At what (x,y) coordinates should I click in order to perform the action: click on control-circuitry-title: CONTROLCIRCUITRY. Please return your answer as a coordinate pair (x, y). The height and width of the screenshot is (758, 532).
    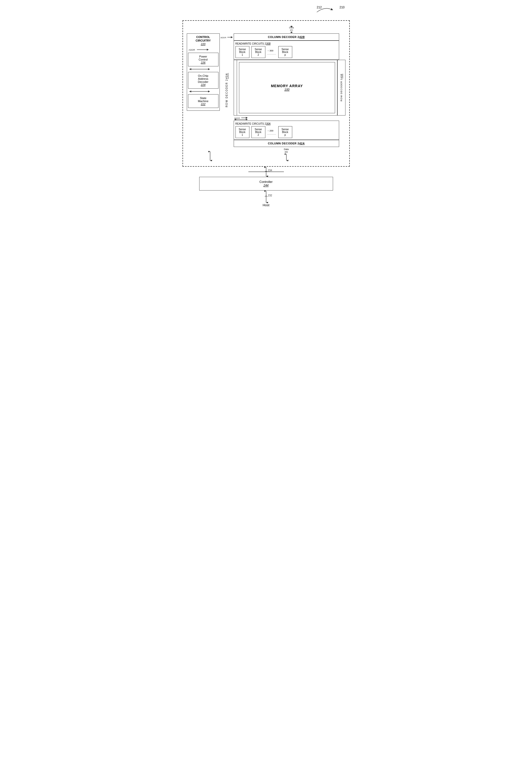
    Looking at the image, I should click on (203, 39).